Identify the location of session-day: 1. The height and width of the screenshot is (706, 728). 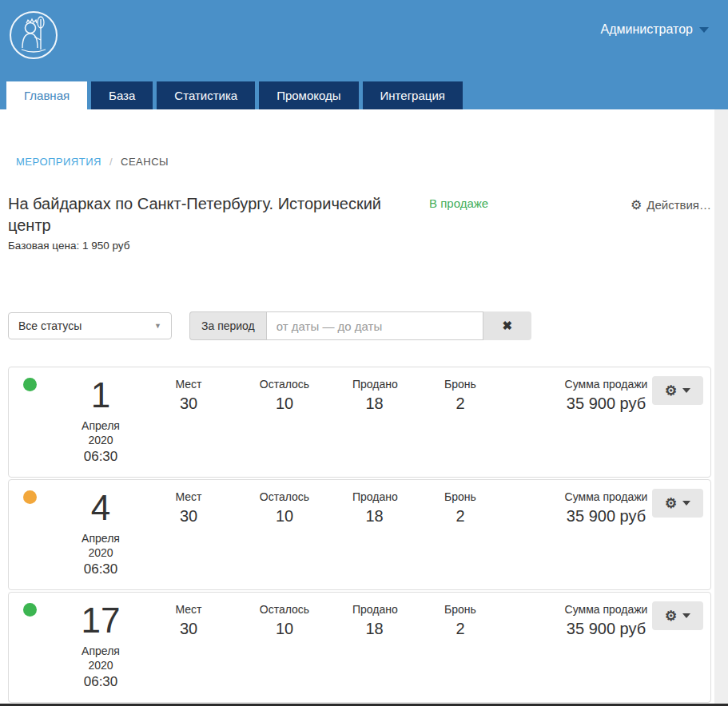
(101, 395).